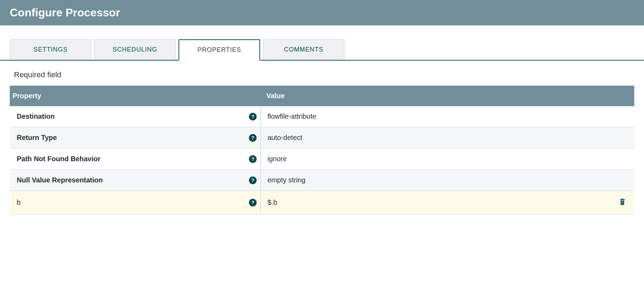 Image resolution: width=644 pixels, height=290 pixels. What do you see at coordinates (322, 203) in the screenshot?
I see `table-row: b ? $.b` at bounding box center [322, 203].